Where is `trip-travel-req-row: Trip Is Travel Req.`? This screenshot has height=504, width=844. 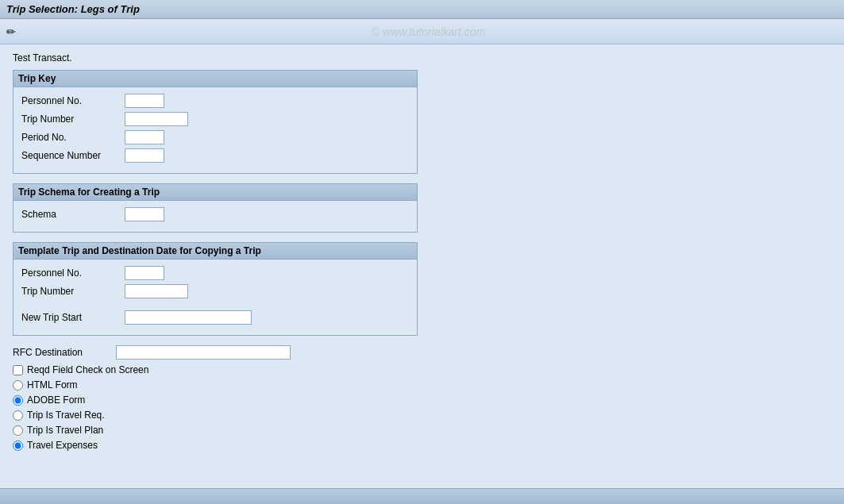 trip-travel-req-row: Trip Is Travel Req. is located at coordinates (422, 415).